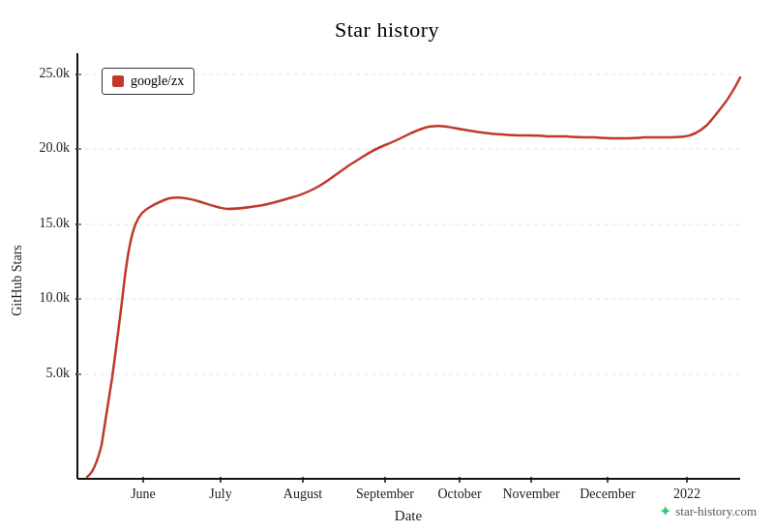 Image resolution: width=774 pixels, height=532 pixels. Describe the element at coordinates (304, 493) in the screenshot. I see `svg-text: August` at that location.